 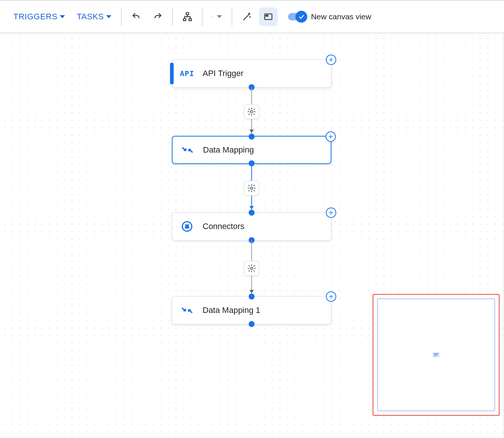 What do you see at coordinates (297, 17) in the screenshot?
I see `new-canvas-toggle` at bounding box center [297, 17].